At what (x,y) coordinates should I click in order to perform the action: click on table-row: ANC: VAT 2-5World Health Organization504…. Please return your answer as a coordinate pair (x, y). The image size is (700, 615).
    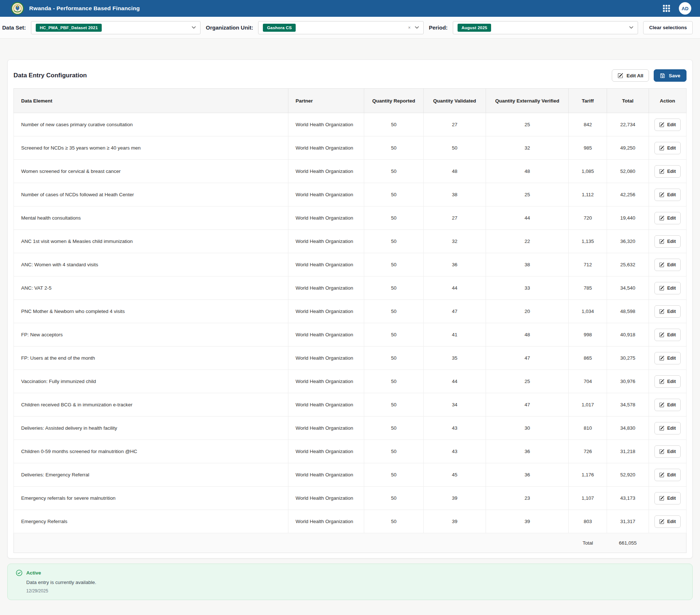
    Looking at the image, I should click on (350, 288).